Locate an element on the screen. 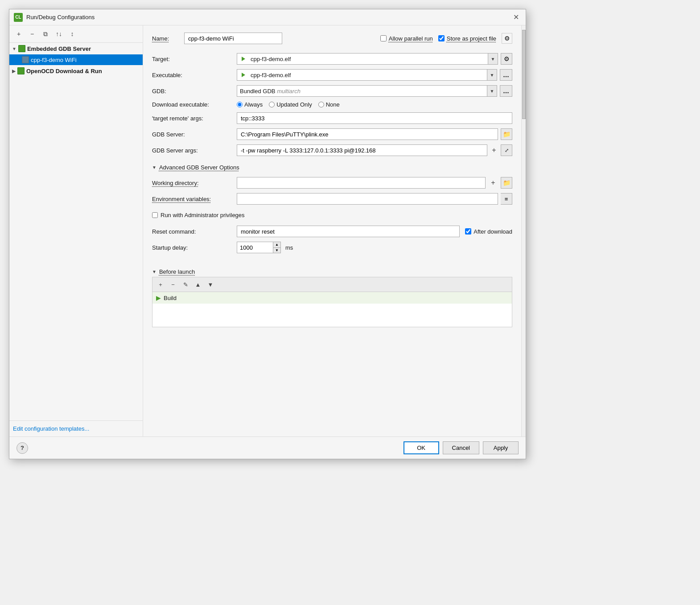 The width and height of the screenshot is (700, 605). close-button: ✕ is located at coordinates (516, 17).